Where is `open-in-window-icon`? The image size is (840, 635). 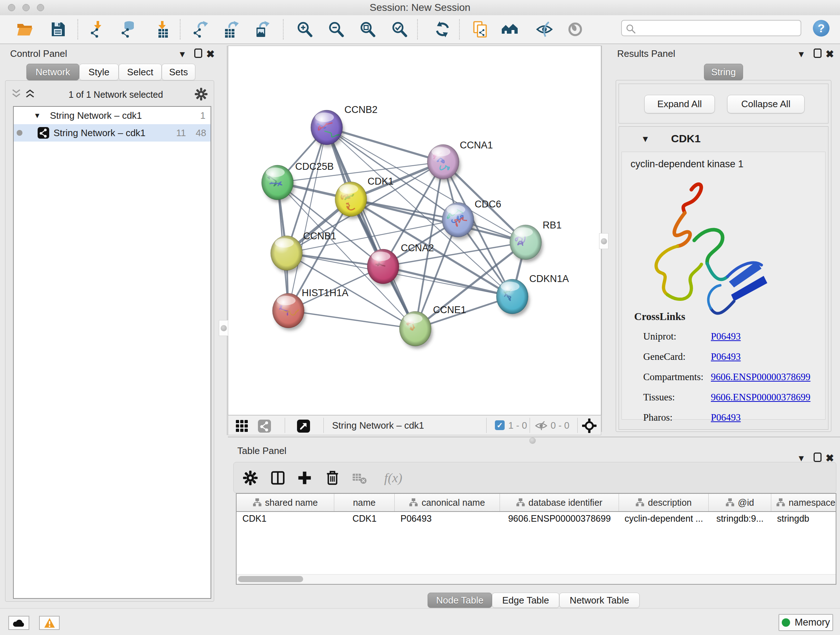 open-in-window-icon is located at coordinates (303, 427).